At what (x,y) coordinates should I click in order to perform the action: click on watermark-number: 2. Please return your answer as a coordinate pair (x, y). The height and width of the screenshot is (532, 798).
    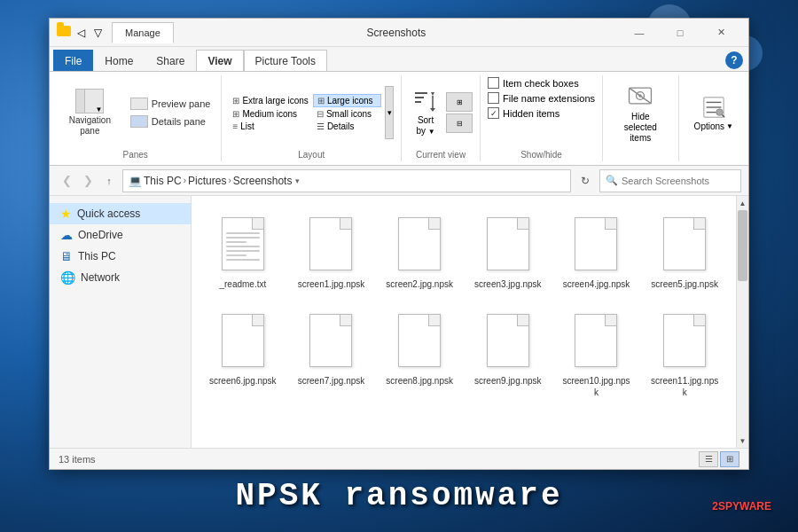
    Looking at the image, I should click on (715, 506).